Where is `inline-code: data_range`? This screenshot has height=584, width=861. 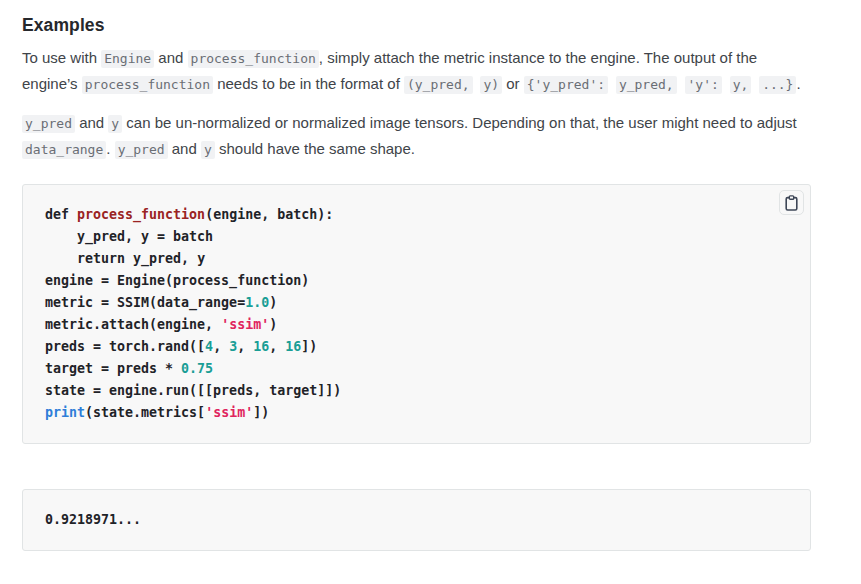
inline-code: data_range is located at coordinates (64, 150).